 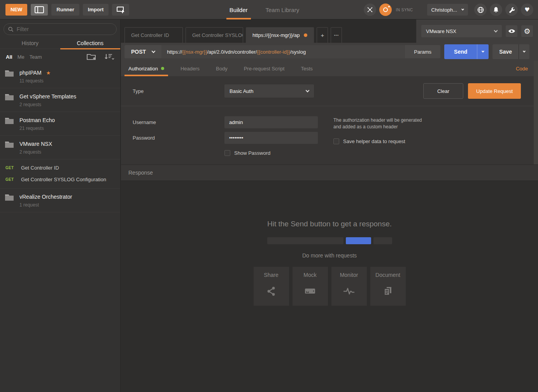 What do you see at coordinates (496, 31) in the screenshot?
I see `chevron-down-icon` at bounding box center [496, 31].